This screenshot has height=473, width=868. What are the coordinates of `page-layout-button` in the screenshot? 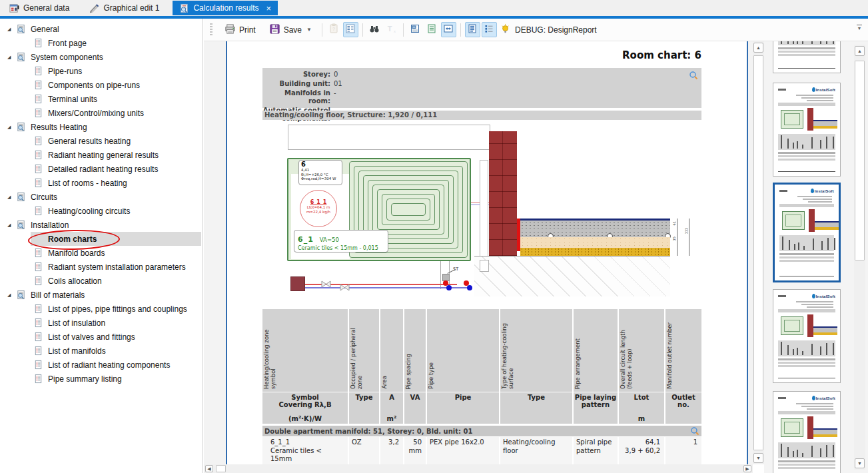 It's located at (473, 29).